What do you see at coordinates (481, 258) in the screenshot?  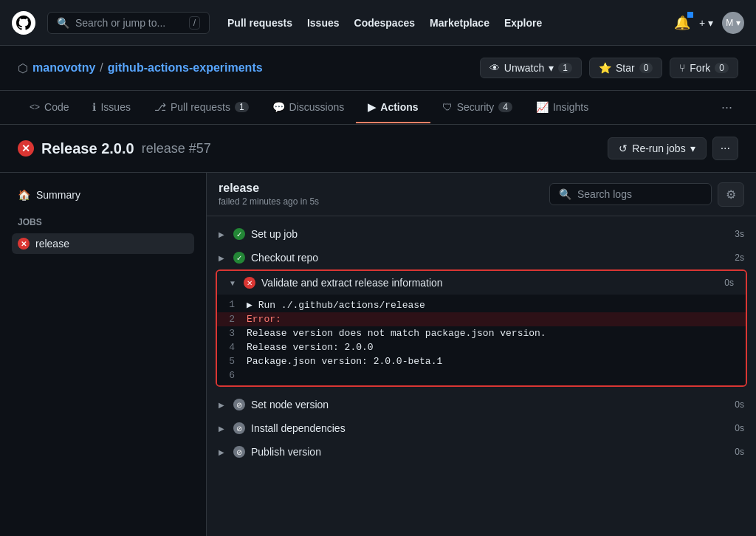 I see `step-checkout: ▶ ✓ Checkout repo 2s` at bounding box center [481, 258].